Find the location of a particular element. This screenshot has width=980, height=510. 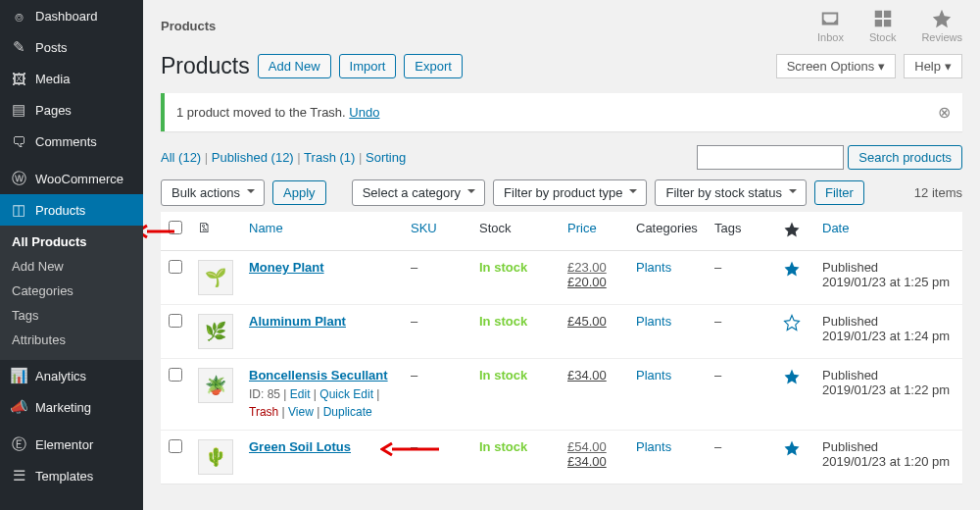

inbox-icon is located at coordinates (830, 19).